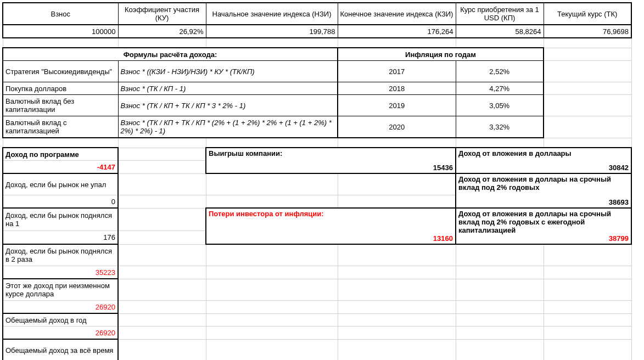  What do you see at coordinates (331, 168) in the screenshot?
I see `mid-win-value: 15436` at bounding box center [331, 168].